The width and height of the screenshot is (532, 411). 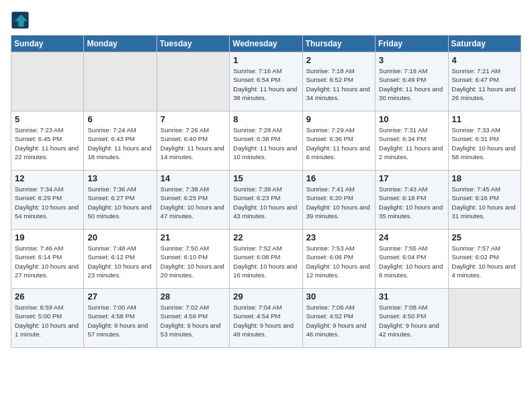 What do you see at coordinates (48, 44) in the screenshot?
I see `day-of-week-header: Sunday` at bounding box center [48, 44].